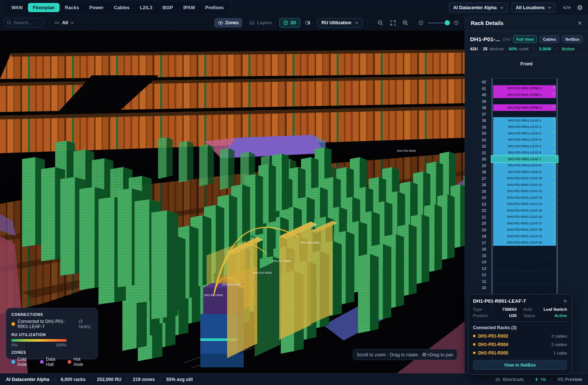 The width and height of the screenshot is (588, 385). What do you see at coordinates (570, 379) in the screenshot?
I see `ve-preview-button: VE Preview` at bounding box center [570, 379].